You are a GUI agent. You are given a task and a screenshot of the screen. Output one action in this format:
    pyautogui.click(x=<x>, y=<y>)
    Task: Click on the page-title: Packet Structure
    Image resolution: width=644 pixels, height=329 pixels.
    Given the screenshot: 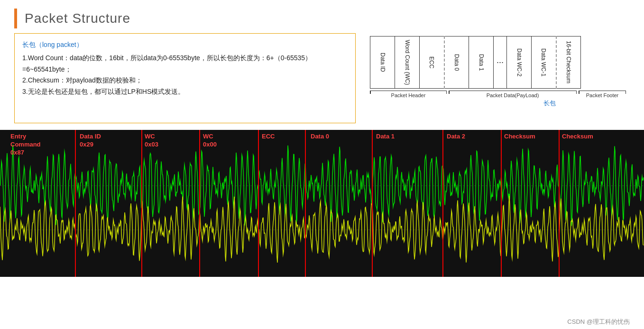 What is the action you would take?
    pyautogui.click(x=78, y=18)
    